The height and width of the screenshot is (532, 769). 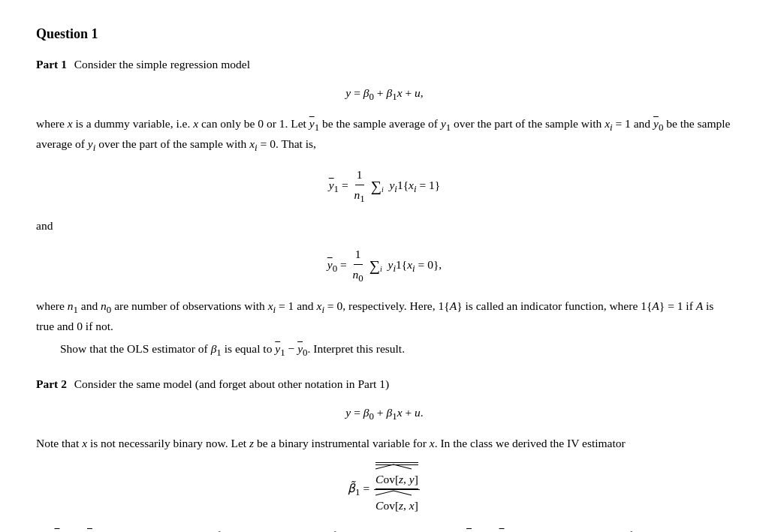 I want to click on equation-1: y = β0 + β1x + u,, so click(x=384, y=95).